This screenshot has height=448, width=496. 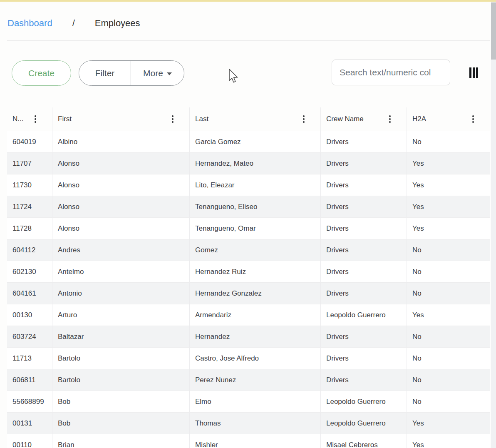 What do you see at coordinates (248, 337) in the screenshot?
I see `table-row: 603724BaltazarHernandezDriversNo` at bounding box center [248, 337].